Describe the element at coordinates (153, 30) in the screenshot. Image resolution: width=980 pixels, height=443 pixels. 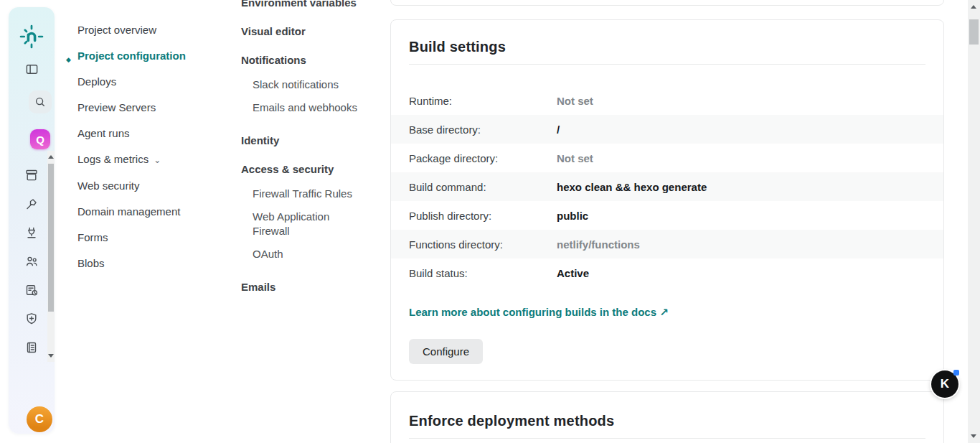
I see `nav-item-project-overview: Project overview` at that location.